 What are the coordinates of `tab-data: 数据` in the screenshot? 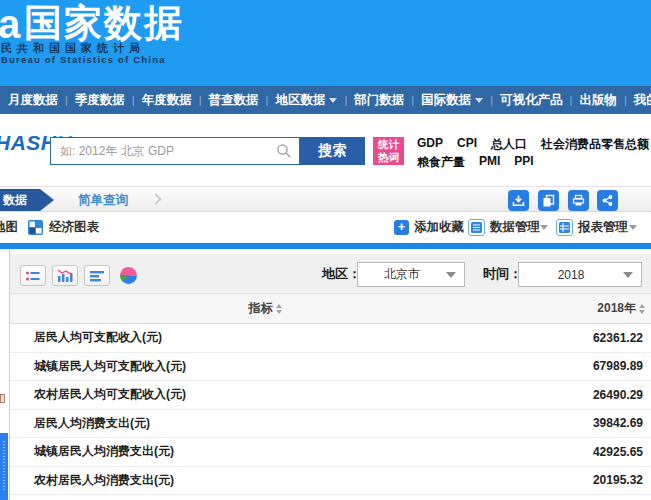 It's located at (27, 200).